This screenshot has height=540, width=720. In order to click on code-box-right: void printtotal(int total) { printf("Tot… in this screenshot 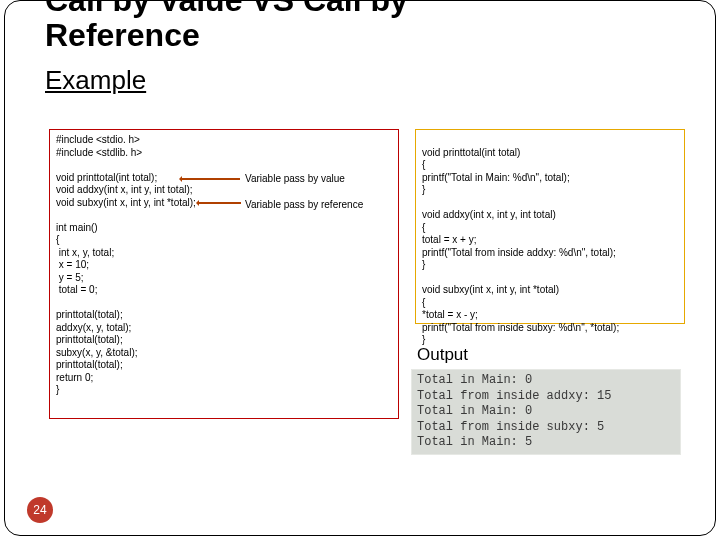, I will do `click(550, 226)`.